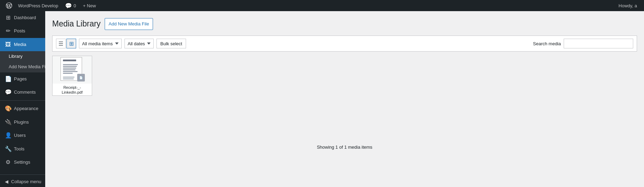 This screenshot has height=187, width=644. I want to click on collapse-menu-icon: ◀, so click(7, 182).